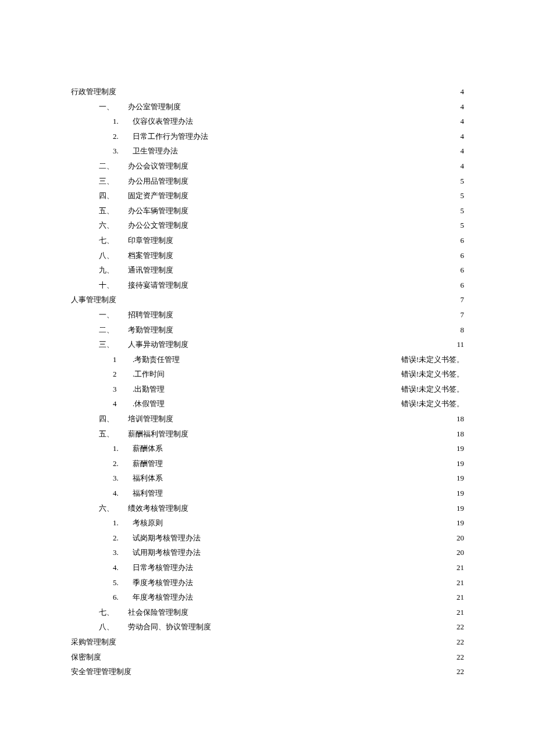 The image size is (535, 756). What do you see at coordinates (123, 151) in the screenshot?
I see `toc-marker: 3.` at bounding box center [123, 151].